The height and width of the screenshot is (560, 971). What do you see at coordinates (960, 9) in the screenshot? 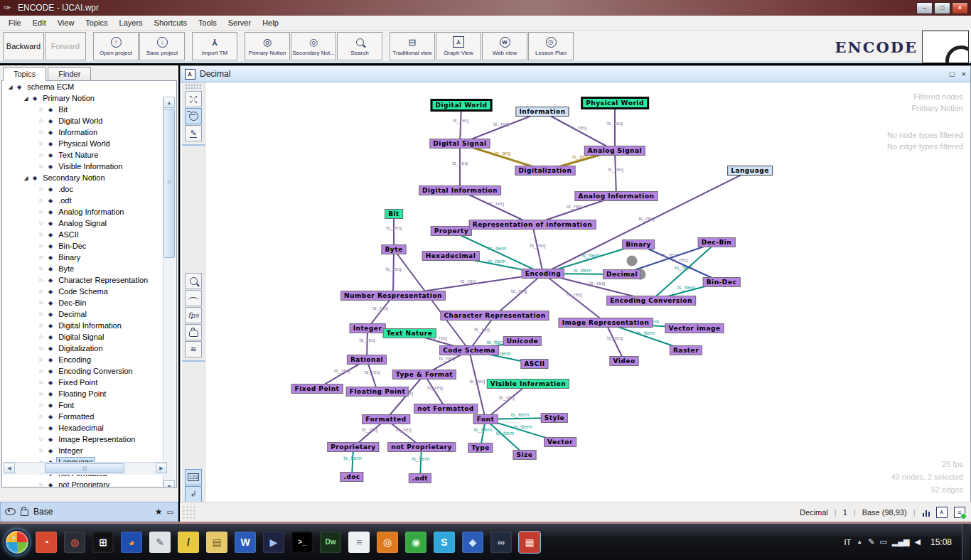
I see `close-button: ×` at bounding box center [960, 9].